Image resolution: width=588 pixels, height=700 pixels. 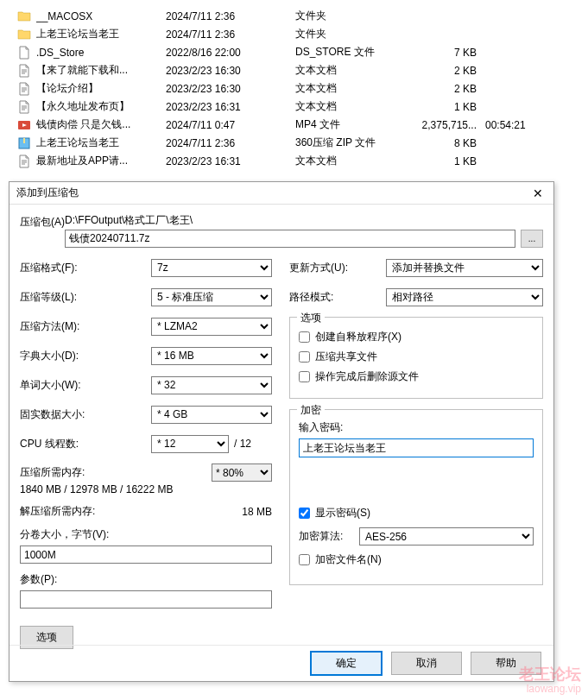 What do you see at coordinates (85, 385) in the screenshot?
I see `word-label: 单词大小(W):` at bounding box center [85, 385].